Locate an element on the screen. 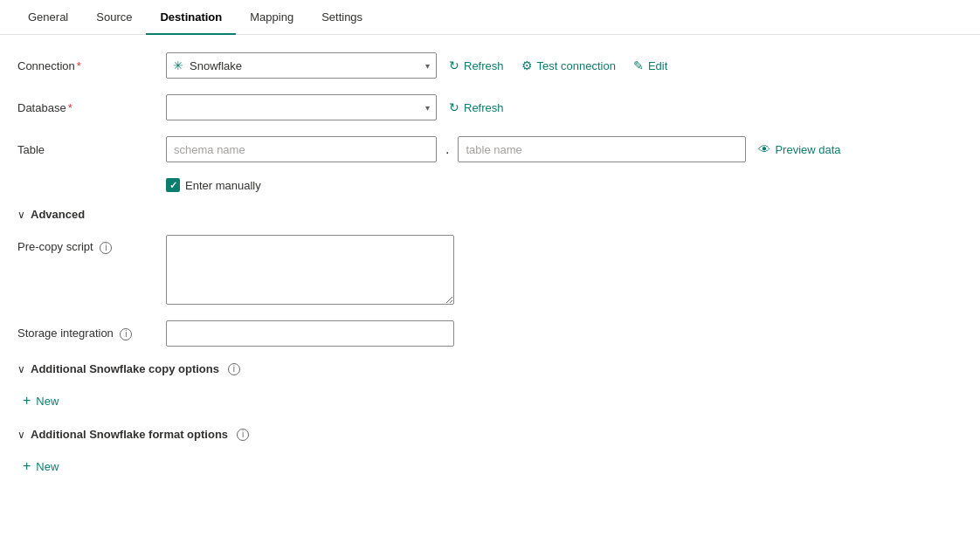  edit-icon: ✎ is located at coordinates (638, 65).